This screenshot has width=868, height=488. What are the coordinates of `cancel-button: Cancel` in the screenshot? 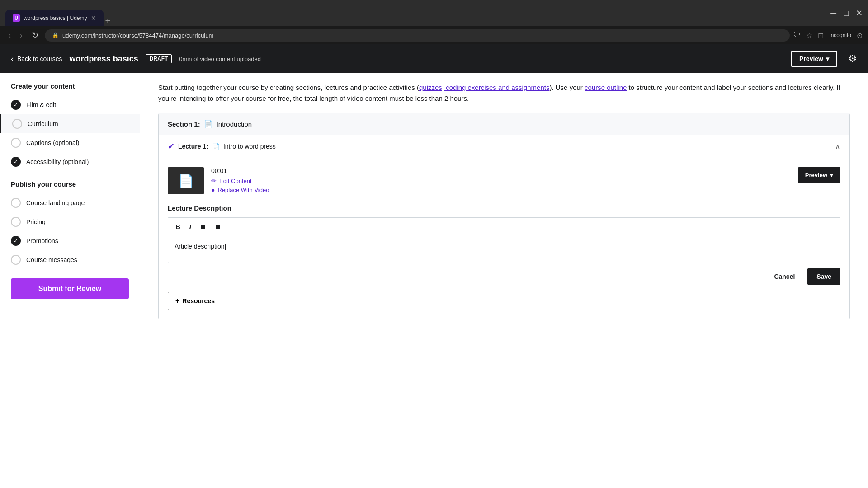 It's located at (784, 277).